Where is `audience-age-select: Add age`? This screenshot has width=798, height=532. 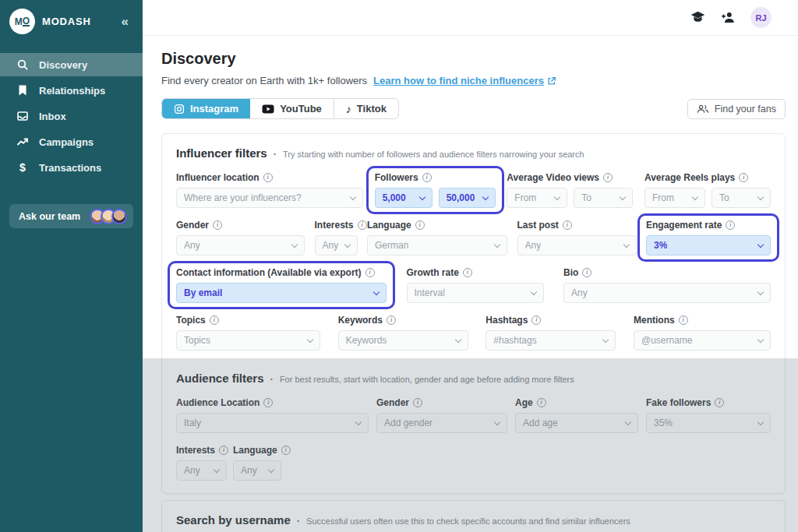 audience-age-select: Add age is located at coordinates (577, 423).